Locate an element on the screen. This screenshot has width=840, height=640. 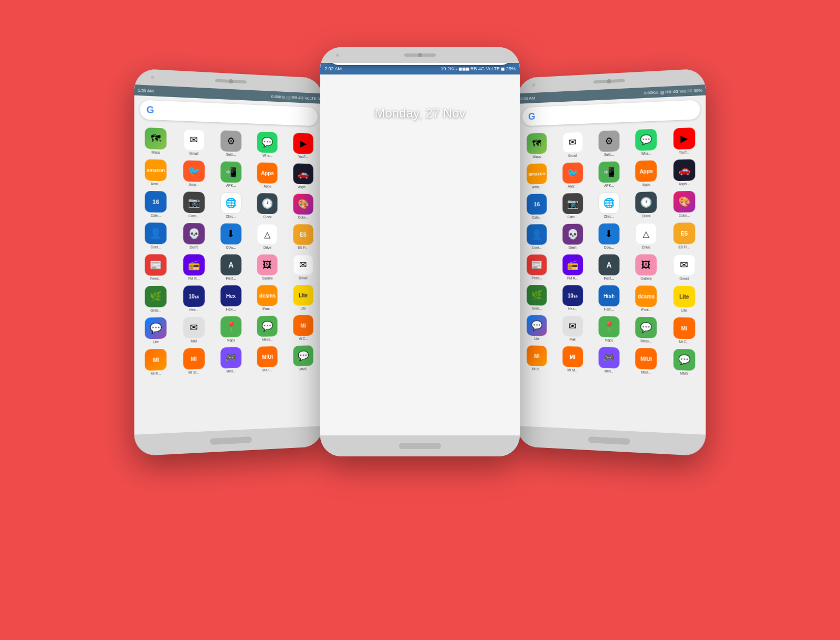
home-button-right is located at coordinates (609, 441).